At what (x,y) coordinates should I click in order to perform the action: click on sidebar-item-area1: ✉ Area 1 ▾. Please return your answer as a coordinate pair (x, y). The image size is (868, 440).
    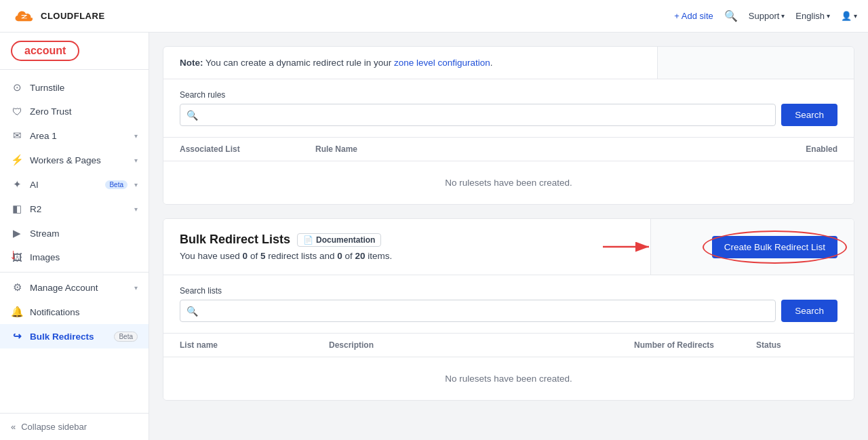
    Looking at the image, I should click on (75, 136).